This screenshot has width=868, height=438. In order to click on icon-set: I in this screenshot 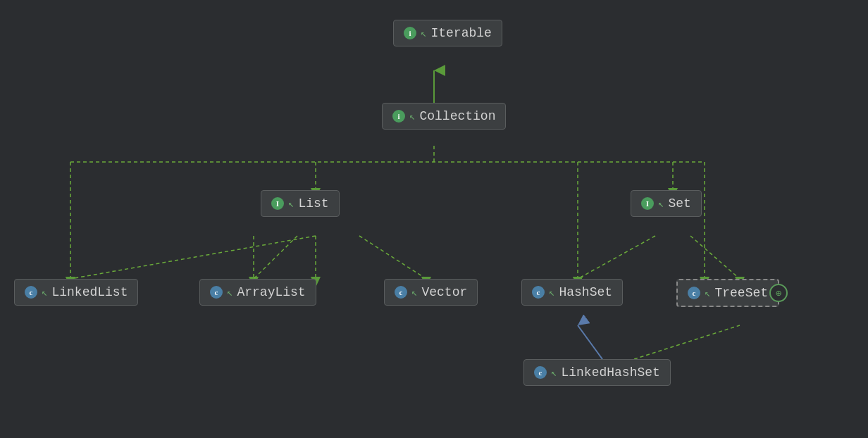, I will do `click(647, 204)`.